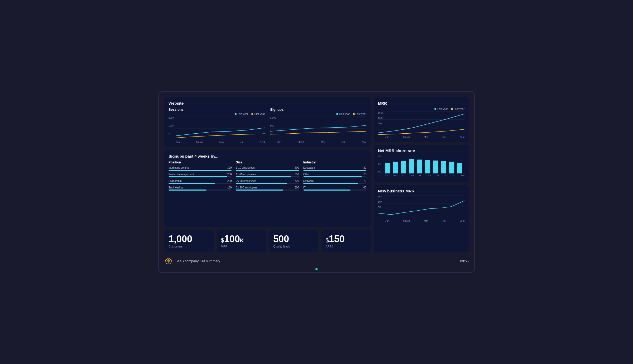  What do you see at coordinates (380, 205) in the screenshot?
I see `new-mrr-y-labels: 15K 10K 5K 0` at bounding box center [380, 205].